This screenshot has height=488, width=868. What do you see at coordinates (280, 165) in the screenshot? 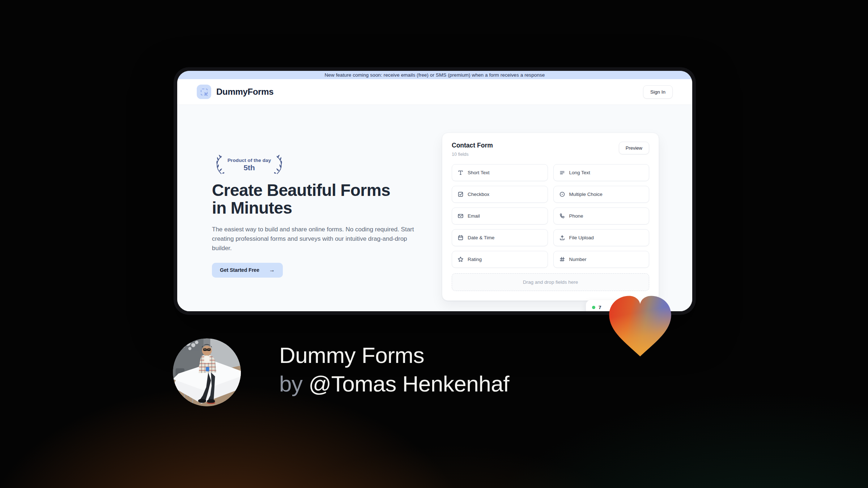
I see `laurel-right-icon` at bounding box center [280, 165].